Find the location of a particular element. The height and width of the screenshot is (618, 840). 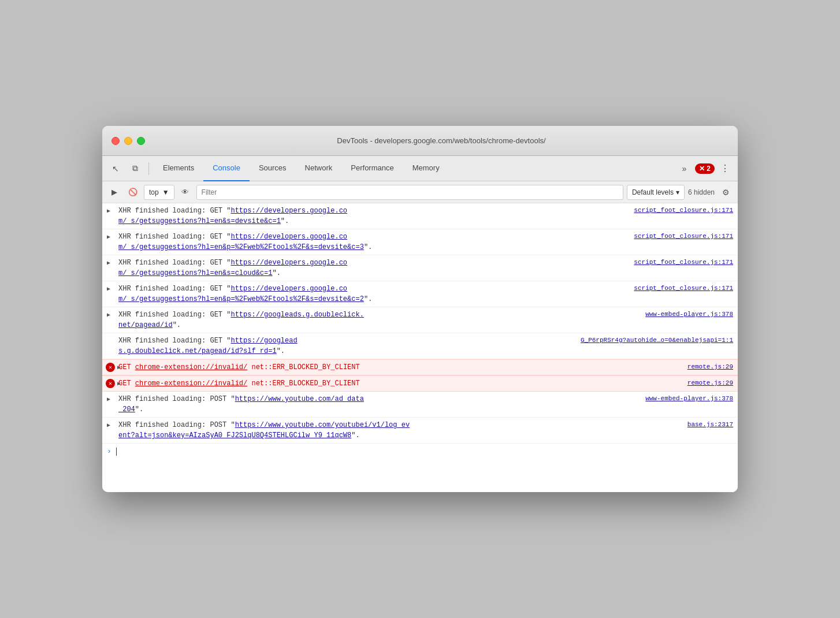

window-title: DevTools - developers.google.com/web/too… is located at coordinates (441, 141).